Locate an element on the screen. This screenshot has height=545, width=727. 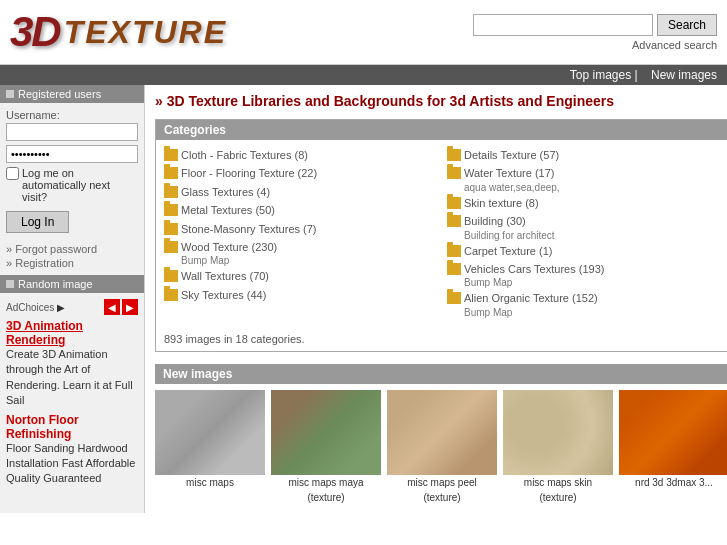
thumb-label: misc maps is located at coordinates (210, 482).